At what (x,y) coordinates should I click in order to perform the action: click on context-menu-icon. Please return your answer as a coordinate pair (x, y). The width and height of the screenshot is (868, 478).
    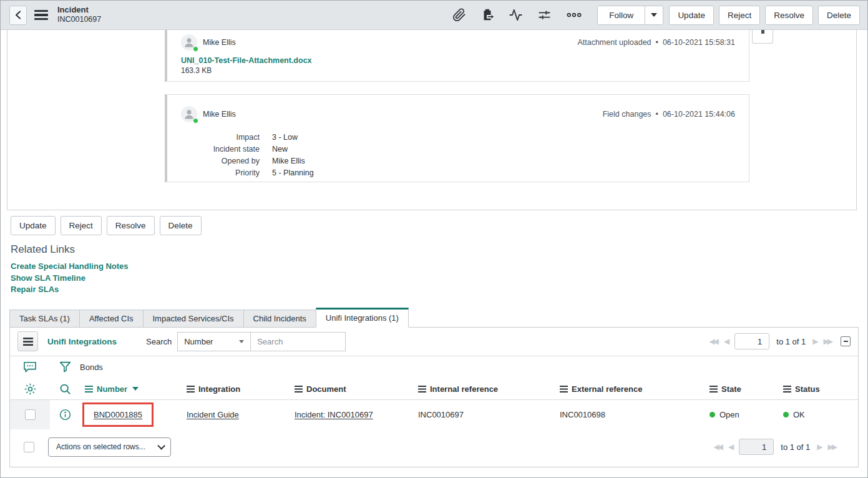
    Looking at the image, I should click on (41, 15).